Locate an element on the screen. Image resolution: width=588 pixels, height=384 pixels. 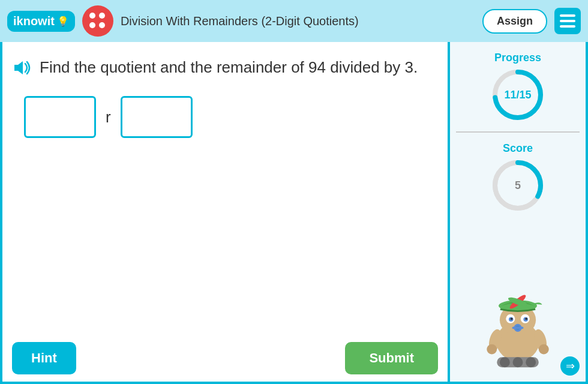
progress-section: Progress 11/15 is located at coordinates (518, 86).